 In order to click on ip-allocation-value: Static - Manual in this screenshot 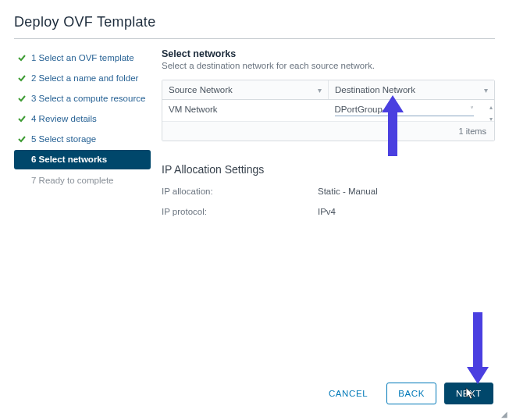, I will do `click(348, 191)`.